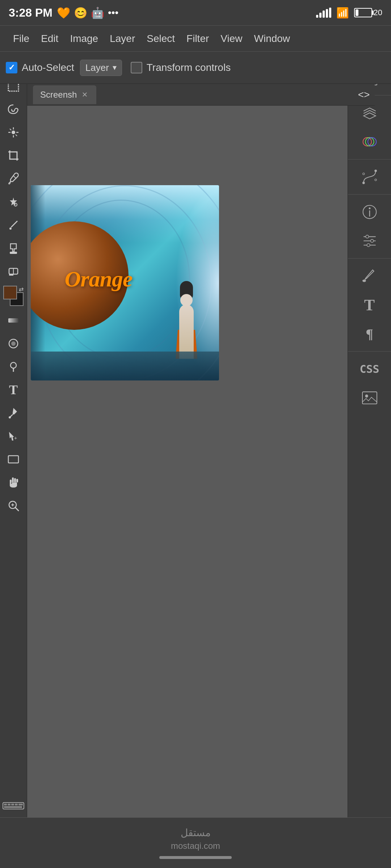 The height and width of the screenshot is (868, 391). I want to click on figure-body, so click(186, 332).